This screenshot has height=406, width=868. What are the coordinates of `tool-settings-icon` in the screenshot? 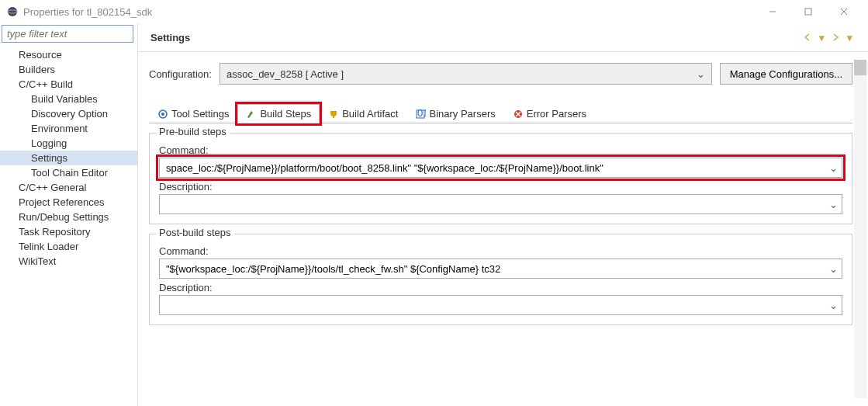 It's located at (163, 114).